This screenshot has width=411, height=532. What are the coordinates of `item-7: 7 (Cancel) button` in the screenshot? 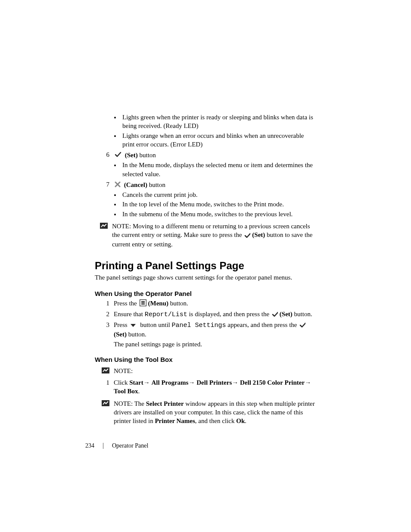 It's located at (208, 185).